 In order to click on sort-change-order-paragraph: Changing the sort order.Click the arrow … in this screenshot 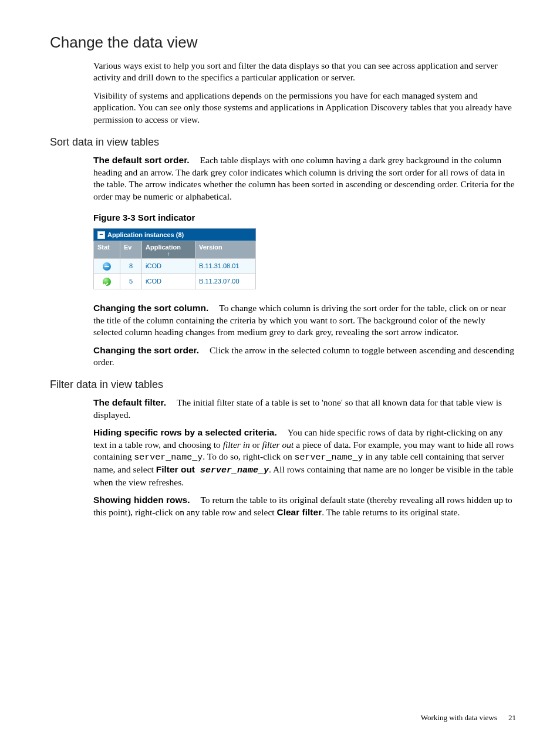, I will do `click(305, 357)`.